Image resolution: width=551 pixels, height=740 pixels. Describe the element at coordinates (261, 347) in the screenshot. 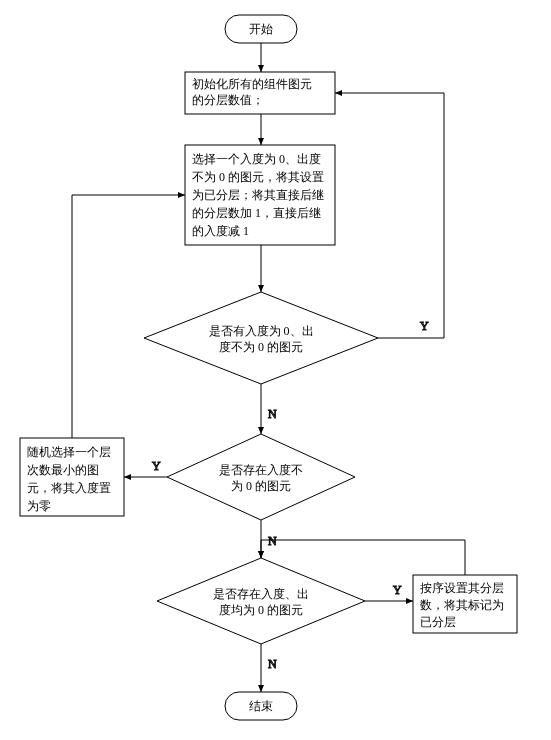

I see `svg-text: 度不为 0 的图元` at that location.